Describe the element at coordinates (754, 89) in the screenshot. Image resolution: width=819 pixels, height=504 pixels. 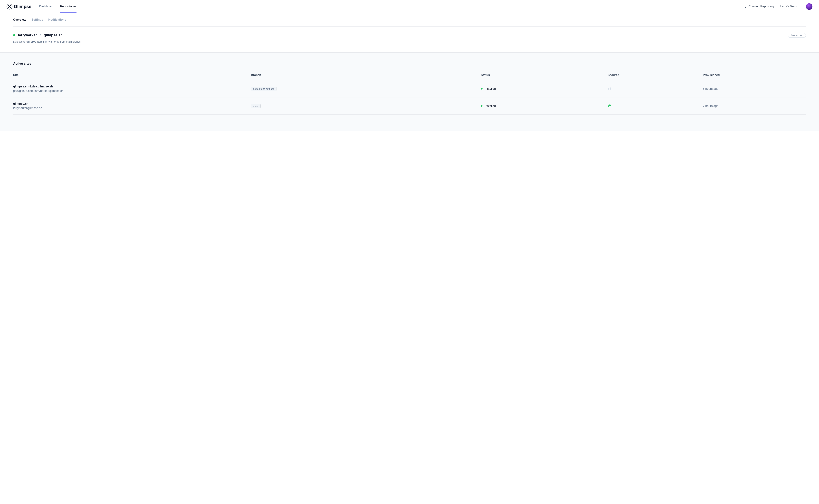
I see `provisioned-time: 5 hours ago` at that location.